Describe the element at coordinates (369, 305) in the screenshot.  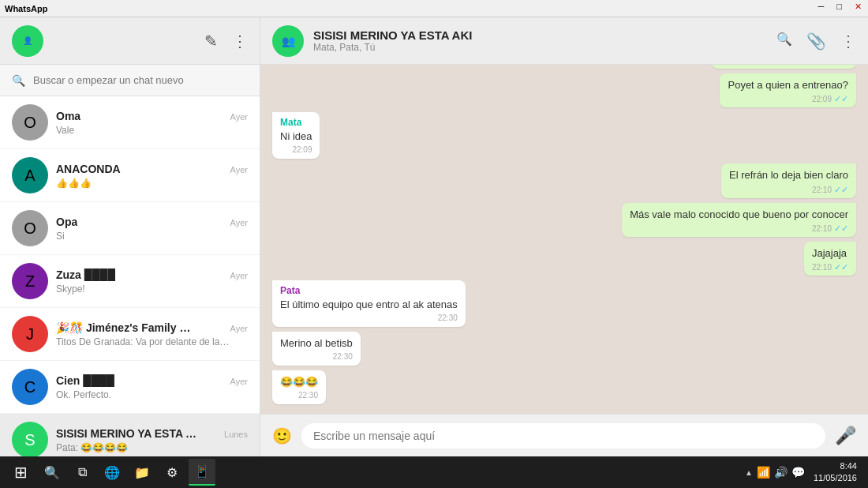
I see `message-text: El último equipo que entro al ak atenas` at that location.